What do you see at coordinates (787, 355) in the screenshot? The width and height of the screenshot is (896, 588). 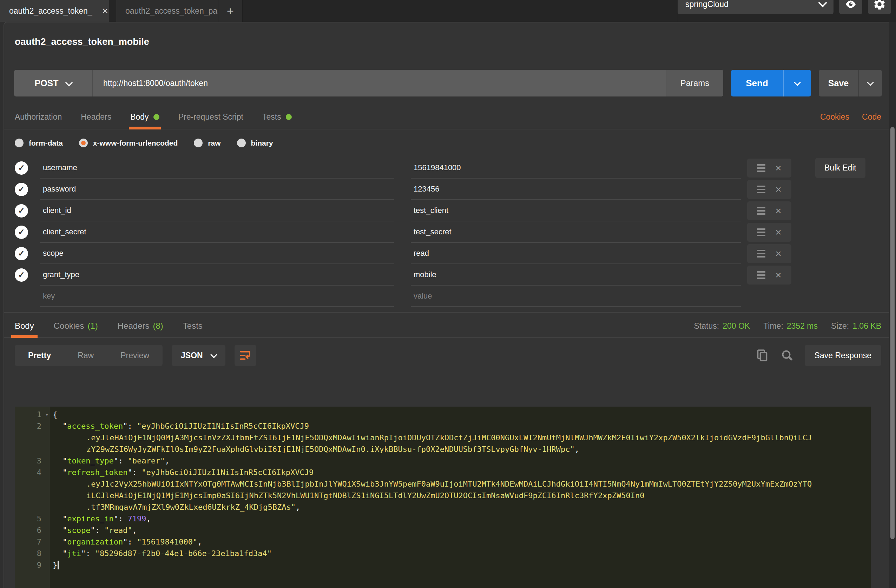 I see `search-icon` at bounding box center [787, 355].